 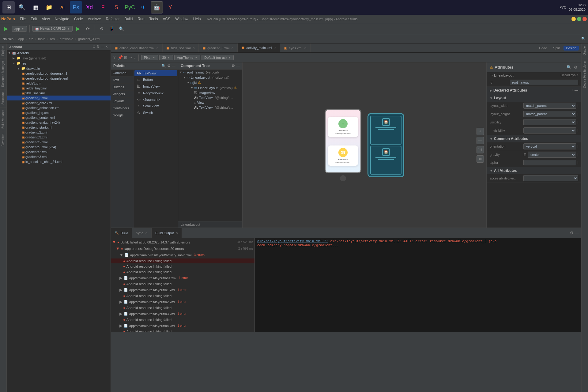 What do you see at coordinates (157, 7) in the screenshot?
I see `android-studio-icon: 🤖` at bounding box center [157, 7].